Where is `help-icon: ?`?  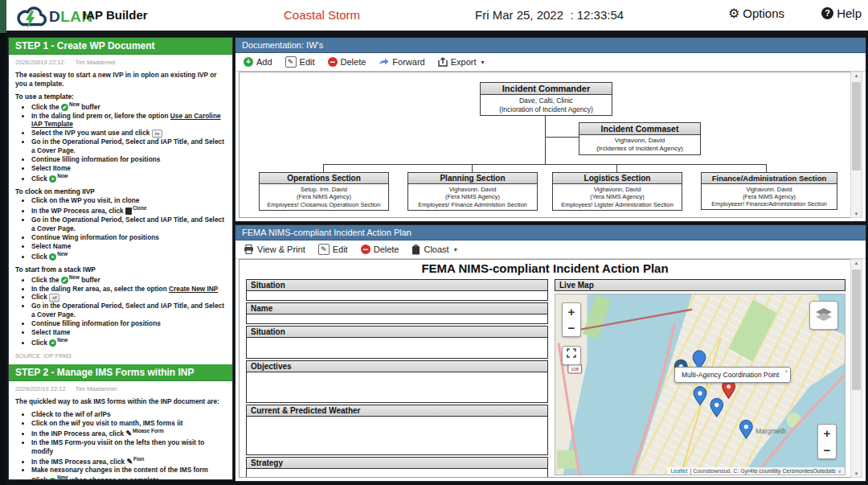 help-icon: ? is located at coordinates (828, 13).